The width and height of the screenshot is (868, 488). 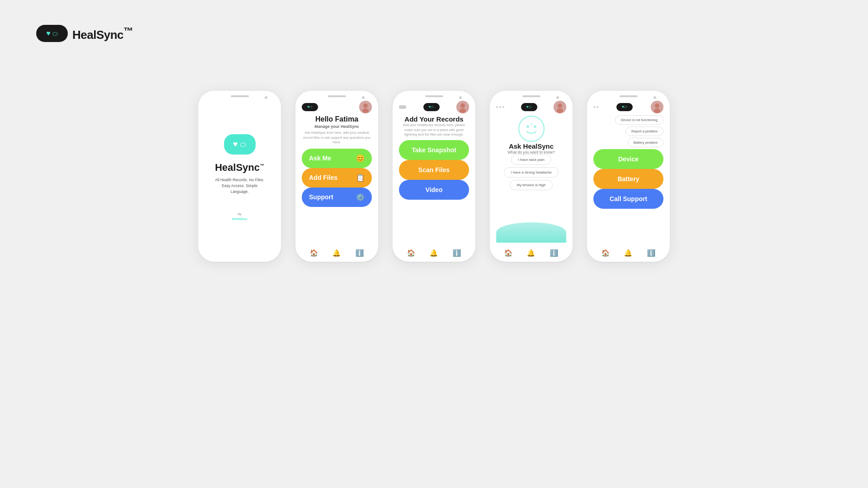 What do you see at coordinates (531, 173) in the screenshot?
I see `headache-pill: I have a strong headache` at bounding box center [531, 173].